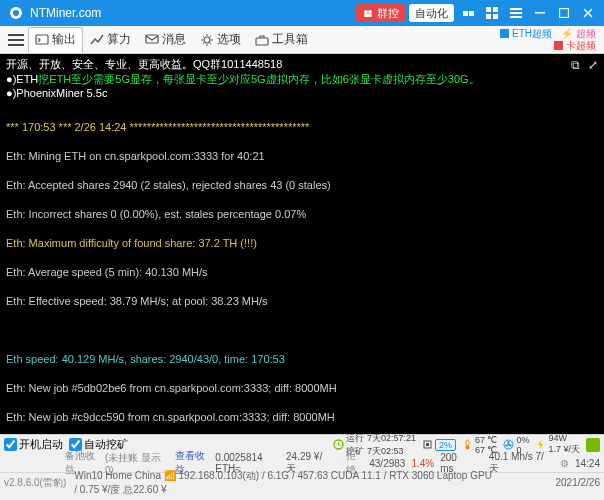  I want to click on gear-icon, so click(207, 40).